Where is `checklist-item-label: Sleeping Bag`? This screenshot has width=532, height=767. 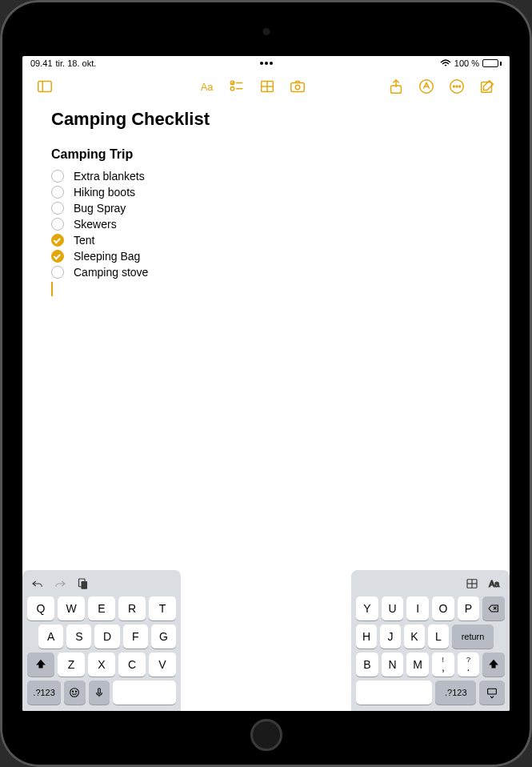
checklist-item-label: Sleeping Bag is located at coordinates (107, 256).